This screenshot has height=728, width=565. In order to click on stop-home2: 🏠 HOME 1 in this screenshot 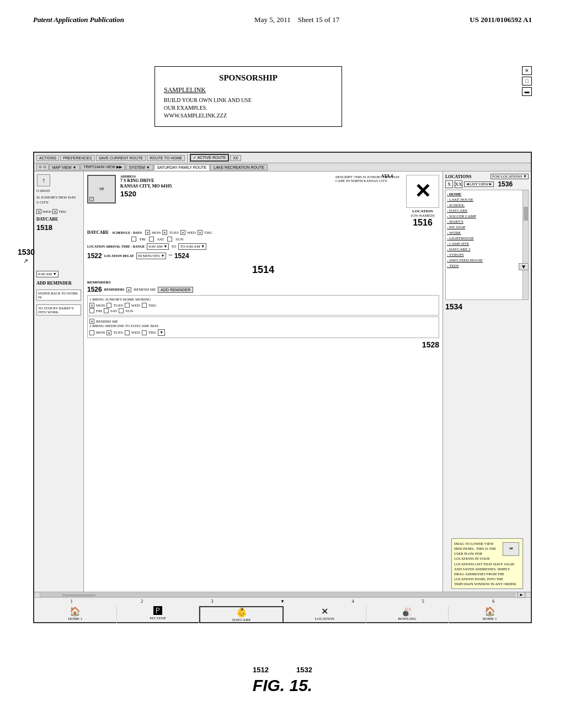, I will do `click(490, 614)`.